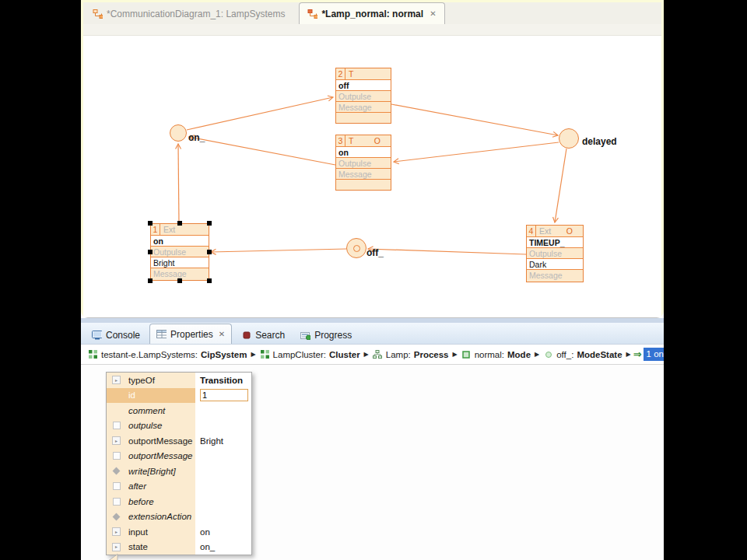 This screenshot has height=560, width=747. Describe the element at coordinates (654, 355) in the screenshot. I see `breadcrumb-item-transition: 1 on:Transition` at that location.